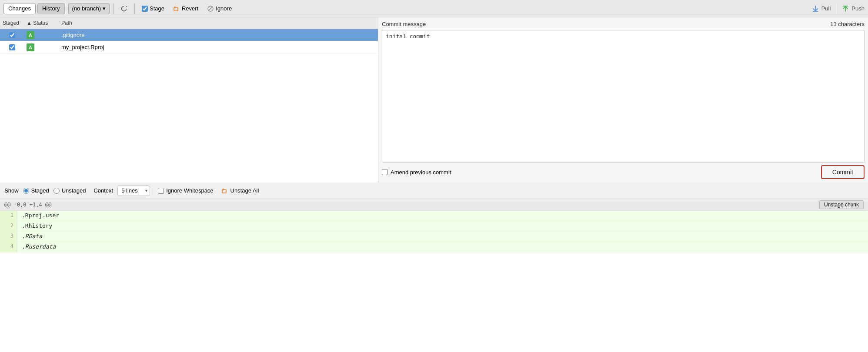  What do you see at coordinates (157, 9) in the screenshot?
I see `stage-label: Stage` at bounding box center [157, 9].